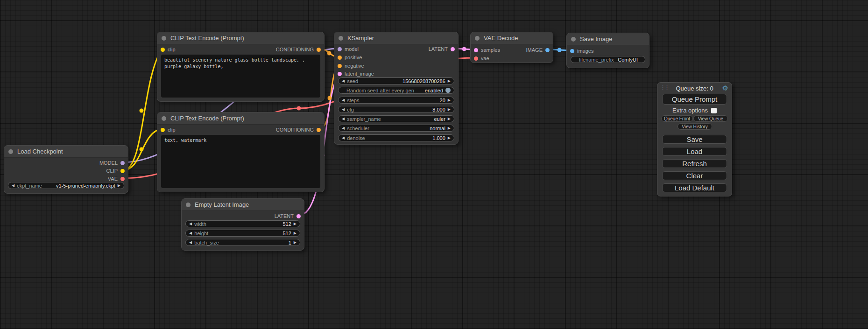 This screenshot has height=329, width=868. What do you see at coordinates (582, 51) in the screenshot?
I see `input-slot-images: images` at bounding box center [582, 51].